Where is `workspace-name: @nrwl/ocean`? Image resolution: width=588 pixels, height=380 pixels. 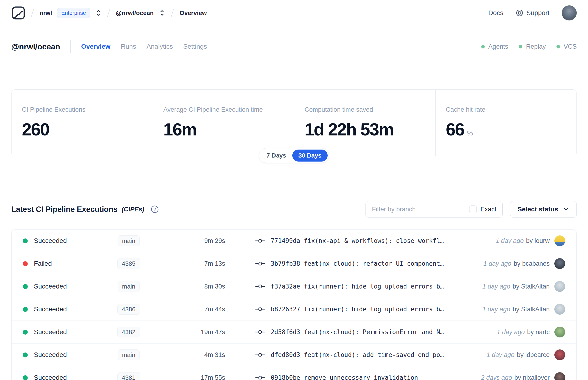
workspace-name: @nrwl/ocean is located at coordinates (135, 13).